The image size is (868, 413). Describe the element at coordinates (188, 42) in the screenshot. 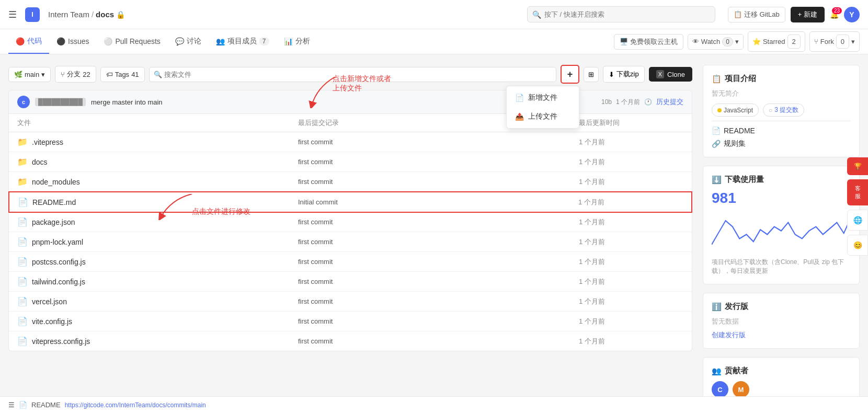

I see `tab-discuss: 💬 讨论` at that location.